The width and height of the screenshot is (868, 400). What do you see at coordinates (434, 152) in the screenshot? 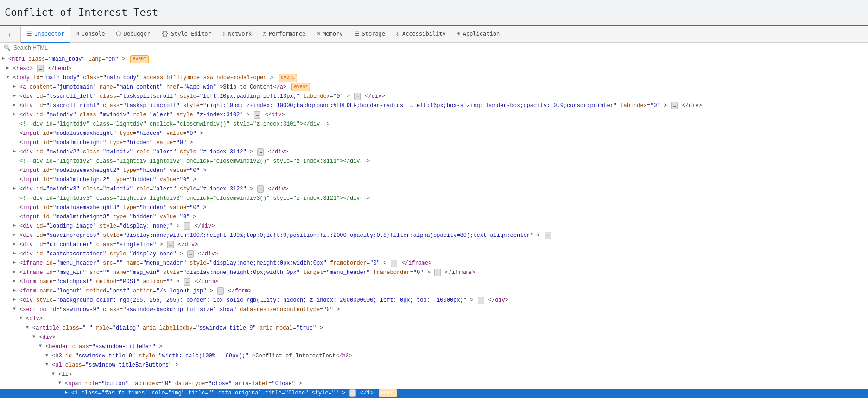
I see `html-tree-row: <div id="mwindiv2" class="mwindiv" role=…` at bounding box center [434, 152].